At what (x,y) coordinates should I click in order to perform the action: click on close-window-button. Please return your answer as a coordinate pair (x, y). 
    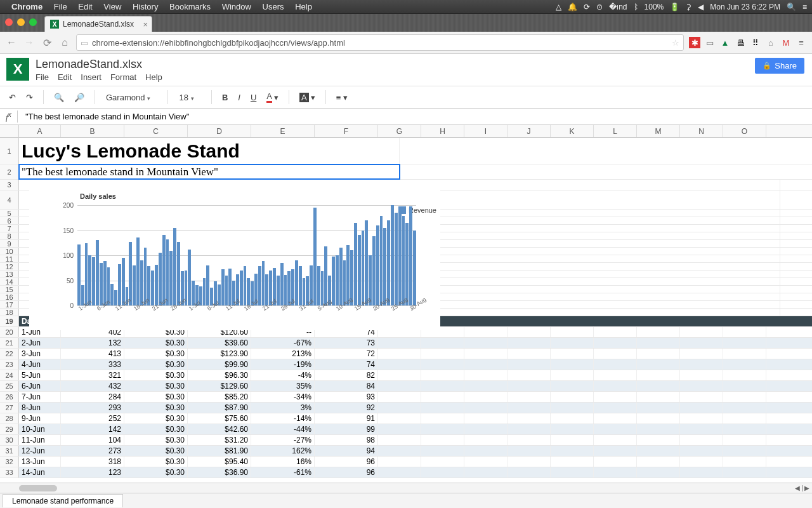
    Looking at the image, I should click on (9, 22).